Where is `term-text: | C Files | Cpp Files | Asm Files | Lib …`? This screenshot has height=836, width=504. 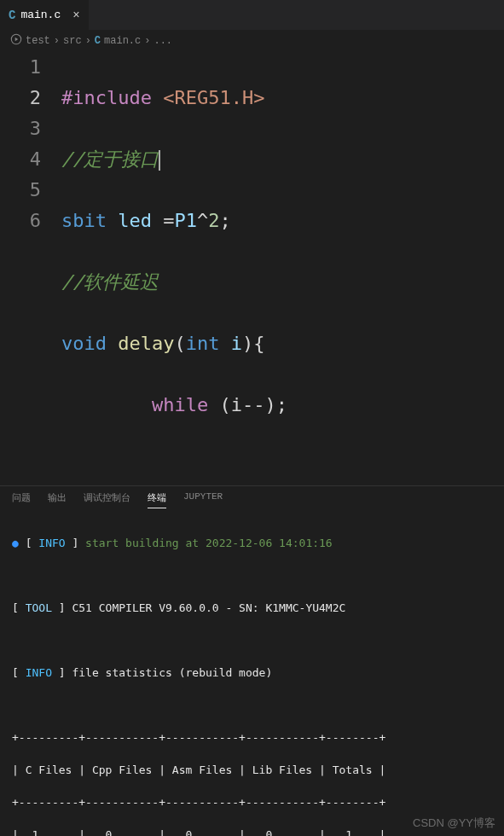 term-text: | C Files | Cpp Files | Asm Files | Lib … is located at coordinates (252, 769).